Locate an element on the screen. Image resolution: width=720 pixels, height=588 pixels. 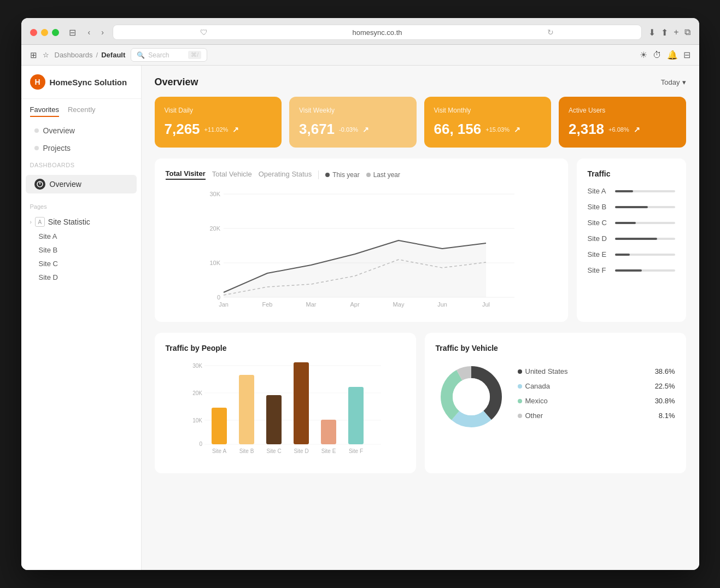
line-chart: 30K 20K 10K 0 is located at coordinates (361, 250).